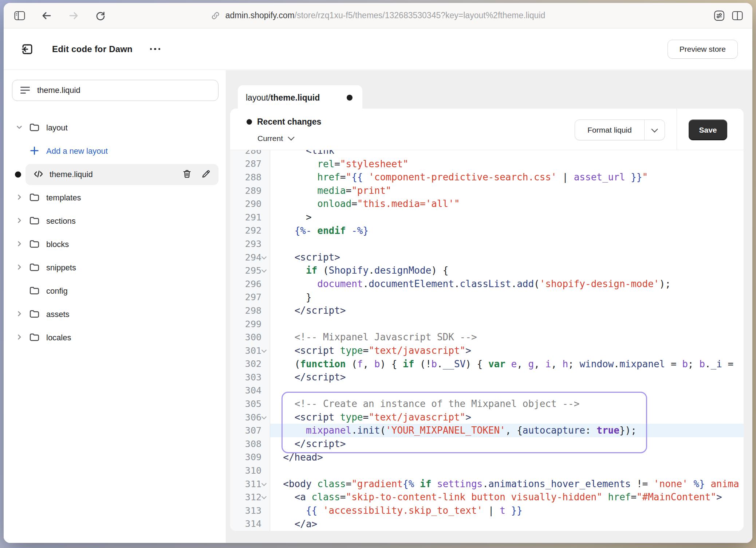 Image resolution: width=756 pixels, height=548 pixels. I want to click on code-line-289: media="print", so click(507, 191).